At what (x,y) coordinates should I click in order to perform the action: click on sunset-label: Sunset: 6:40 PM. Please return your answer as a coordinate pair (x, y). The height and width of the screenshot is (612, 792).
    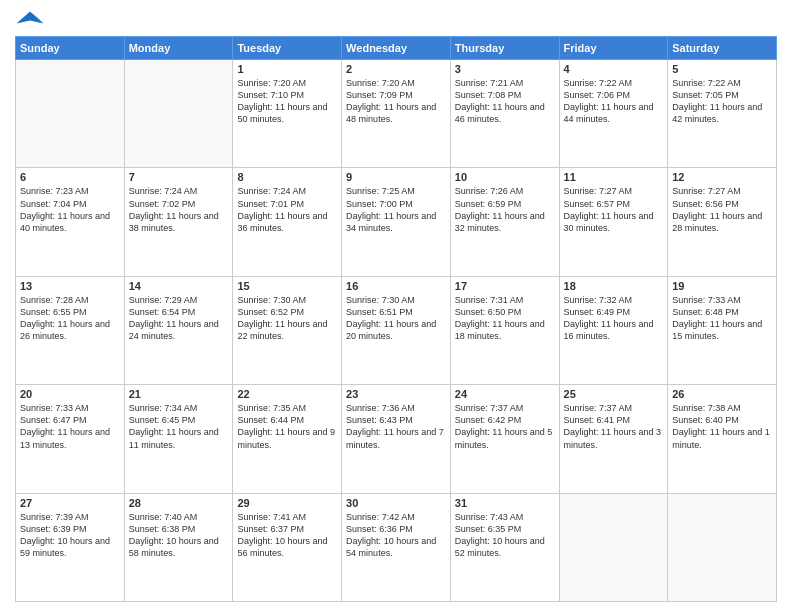
    Looking at the image, I should click on (706, 420).